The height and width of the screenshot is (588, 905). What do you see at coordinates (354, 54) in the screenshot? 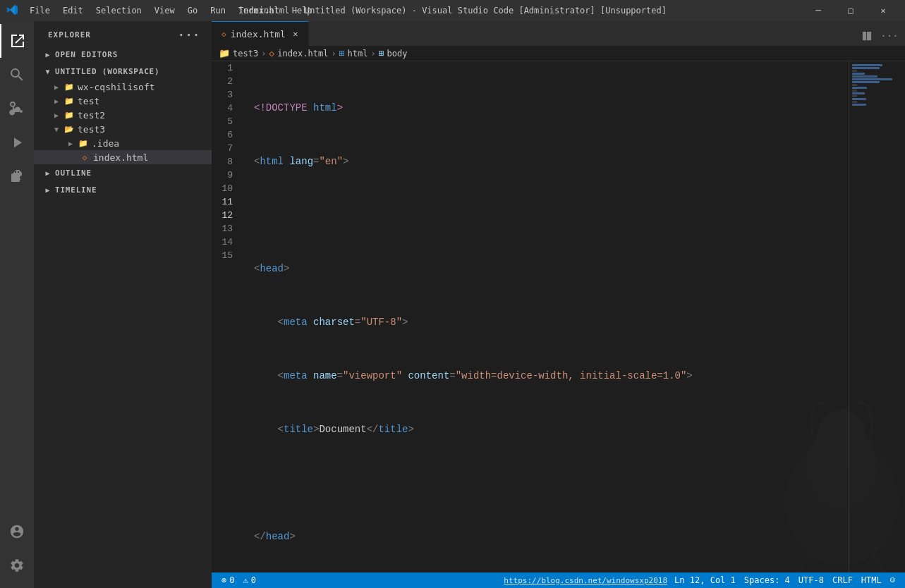
I see `breadcrumb-html-tag: ⊞ html` at bounding box center [354, 54].